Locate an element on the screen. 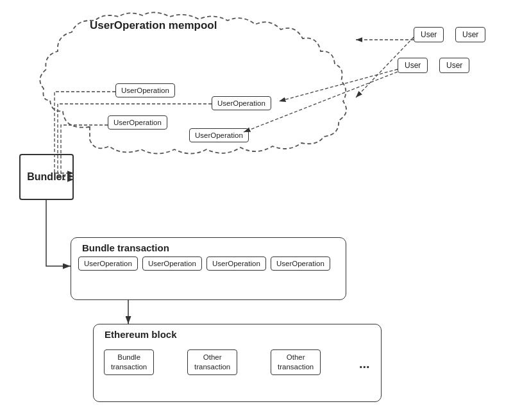 The height and width of the screenshot is (420, 513). uo-box-2: UserOperation is located at coordinates (241, 103).